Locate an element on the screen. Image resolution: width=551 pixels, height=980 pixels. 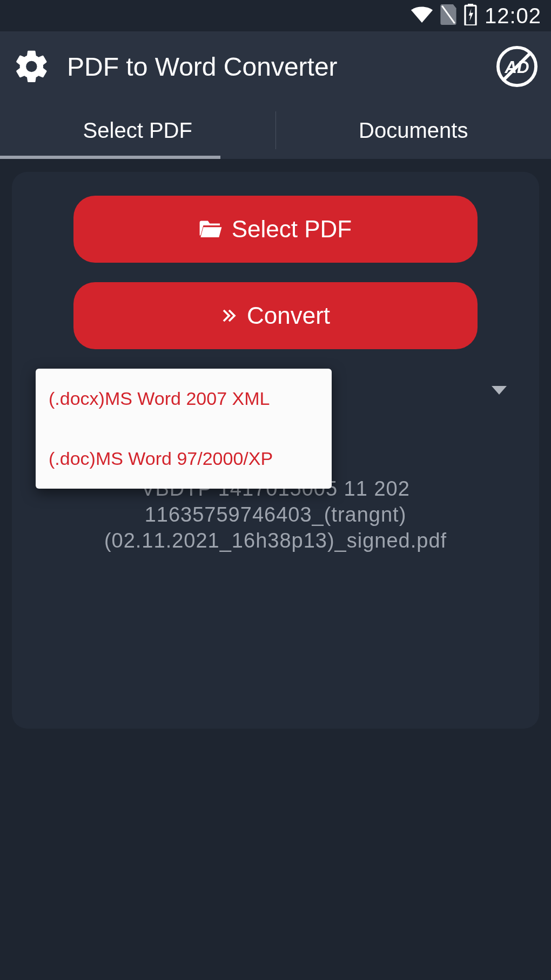
button-label: Convert is located at coordinates (288, 316).